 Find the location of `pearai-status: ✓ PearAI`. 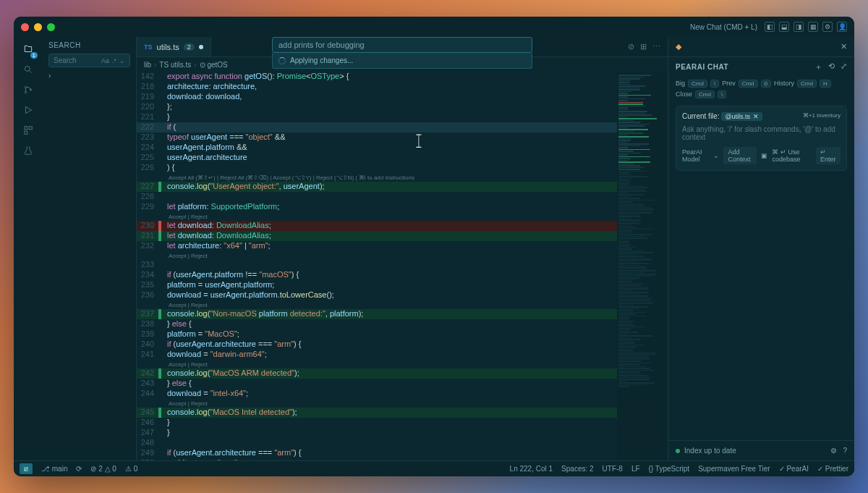

pearai-status: ✓ PearAI is located at coordinates (794, 469).